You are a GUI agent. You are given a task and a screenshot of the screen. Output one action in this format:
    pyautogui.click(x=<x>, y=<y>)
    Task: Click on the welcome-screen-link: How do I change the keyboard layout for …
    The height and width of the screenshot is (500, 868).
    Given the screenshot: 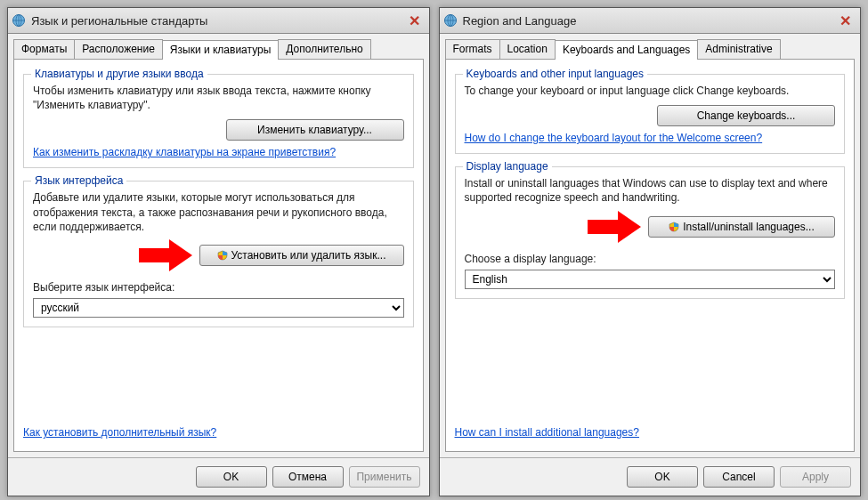 What is the action you would take?
    pyautogui.click(x=614, y=138)
    